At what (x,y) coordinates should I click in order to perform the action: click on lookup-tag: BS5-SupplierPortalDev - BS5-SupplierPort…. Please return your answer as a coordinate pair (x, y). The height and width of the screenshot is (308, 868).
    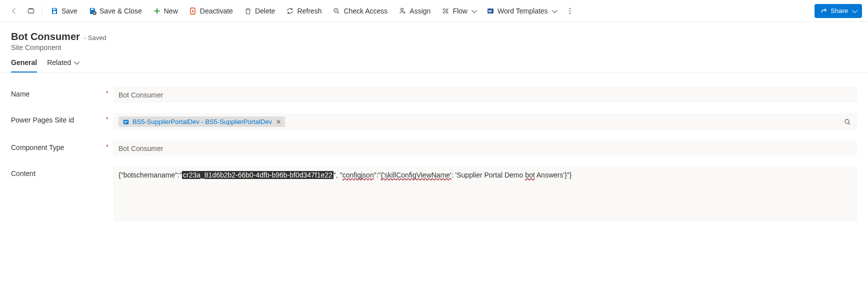
    Looking at the image, I should click on (202, 122).